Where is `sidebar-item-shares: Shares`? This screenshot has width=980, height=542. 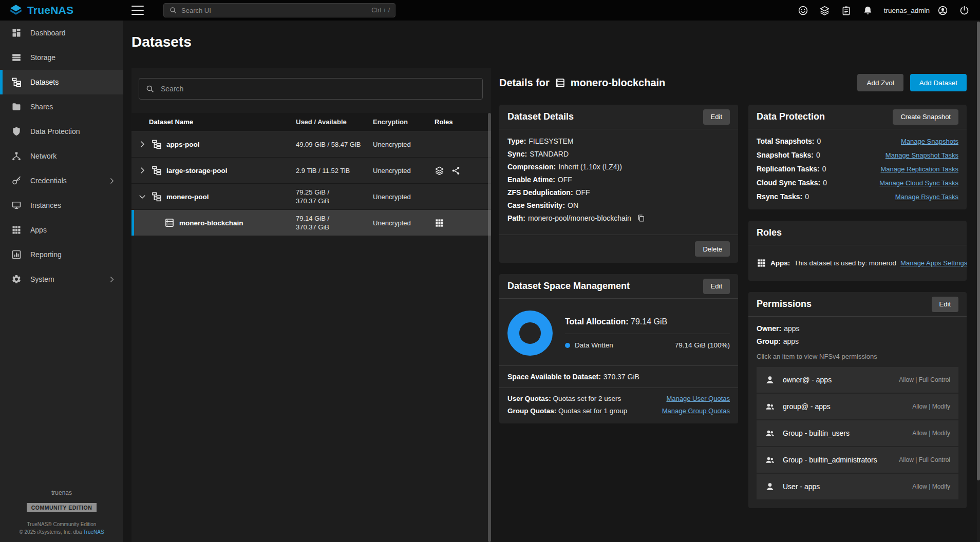 sidebar-item-shares: Shares is located at coordinates (62, 107).